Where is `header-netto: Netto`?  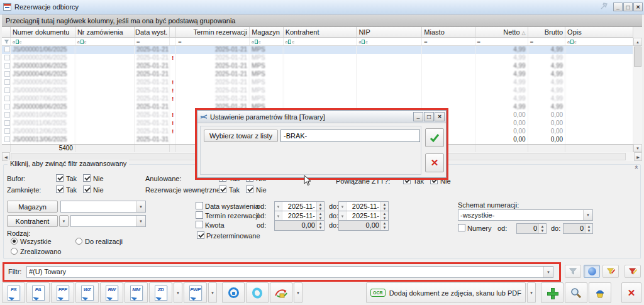 header-netto: Netto is located at coordinates (502, 32).